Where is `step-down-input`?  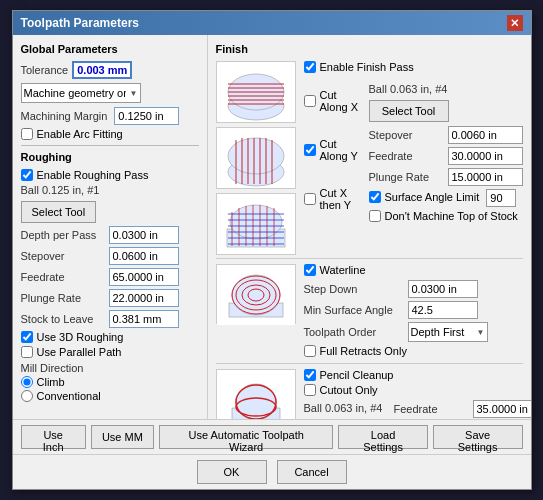 step-down-input is located at coordinates (443, 289).